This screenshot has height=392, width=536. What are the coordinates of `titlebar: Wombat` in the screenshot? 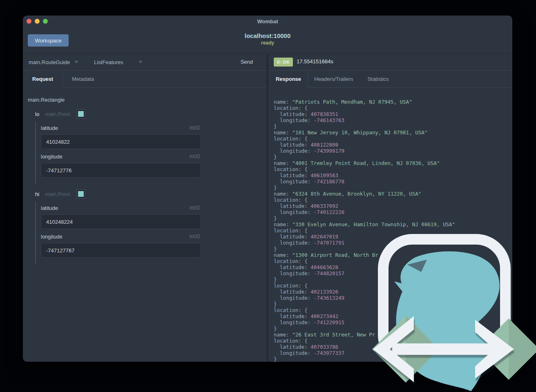 It's located at (268, 21).